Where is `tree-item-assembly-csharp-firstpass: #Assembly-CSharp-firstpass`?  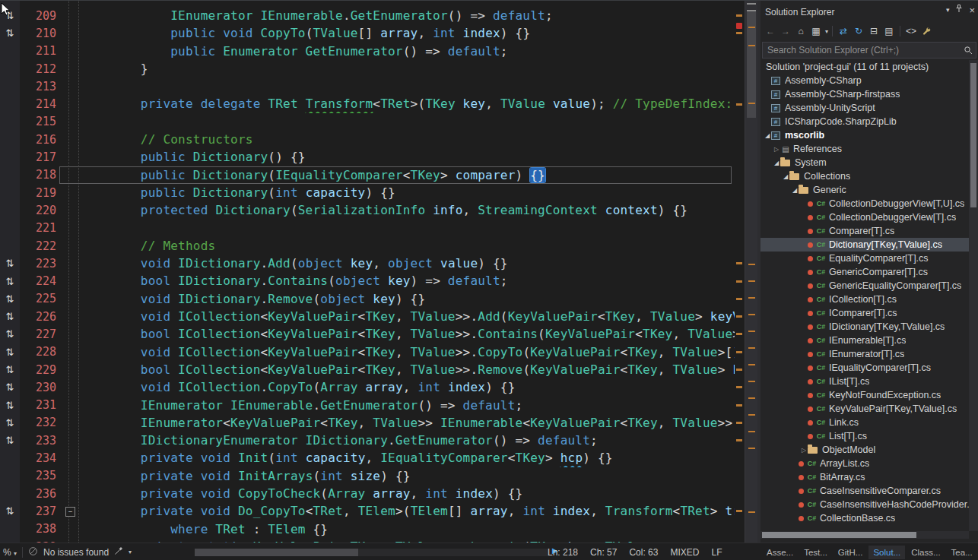
tree-item-assembly-csharp-firstpass: #Assembly-CSharp-firstpass is located at coordinates (869, 94).